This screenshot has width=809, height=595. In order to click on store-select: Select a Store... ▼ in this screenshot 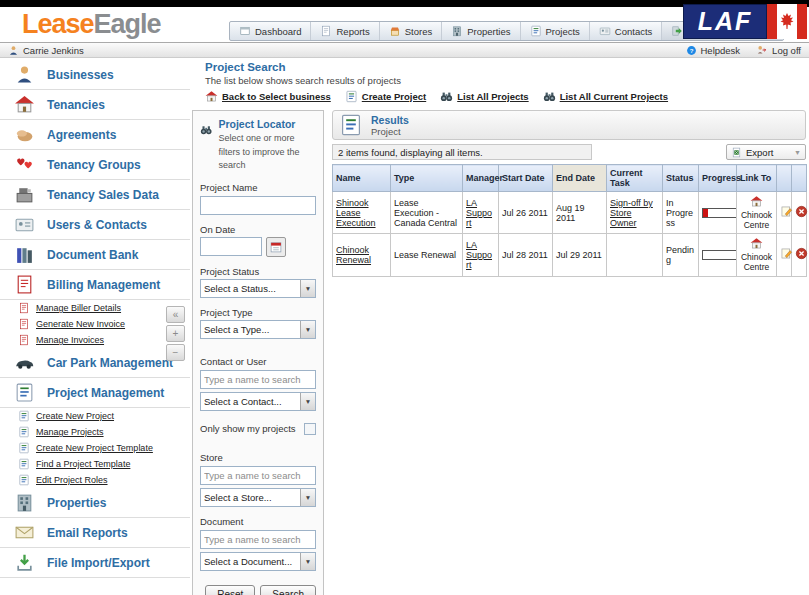, I will do `click(258, 498)`.